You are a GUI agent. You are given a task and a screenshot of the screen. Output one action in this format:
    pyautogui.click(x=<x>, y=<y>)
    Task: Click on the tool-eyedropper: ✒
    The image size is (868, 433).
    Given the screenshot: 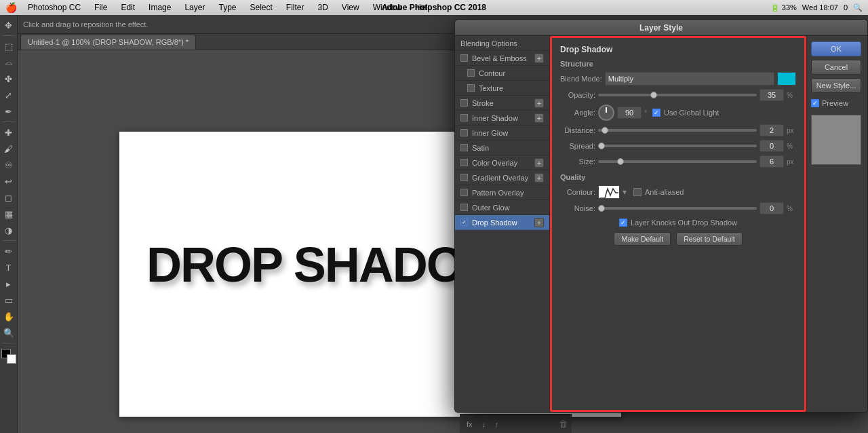 What is the action you would take?
    pyautogui.click(x=9, y=111)
    